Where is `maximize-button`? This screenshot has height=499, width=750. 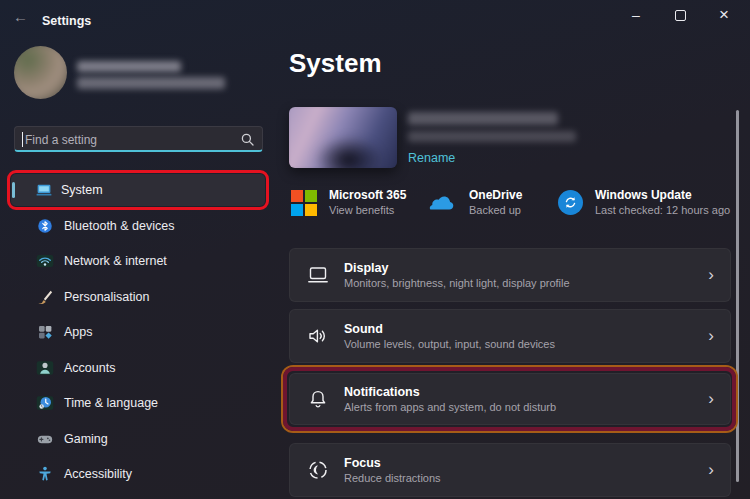
maximize-button is located at coordinates (680, 15).